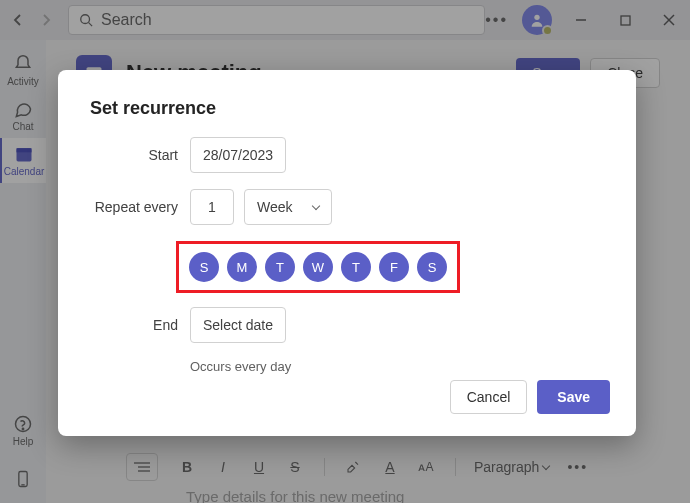 Image resolution: width=690 pixels, height=503 pixels. Describe the element at coordinates (212, 207) in the screenshot. I see `repeat-count-value: 1` at that location.